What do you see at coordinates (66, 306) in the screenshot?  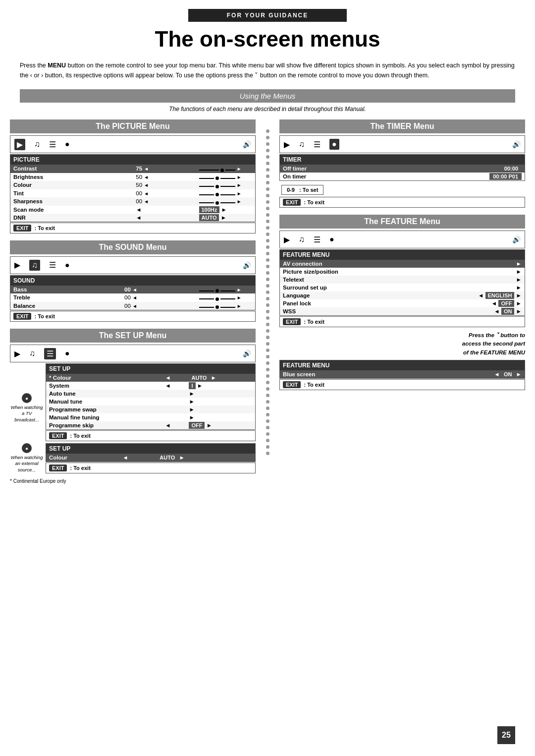 I see `balance-label: Balance` at bounding box center [66, 306].